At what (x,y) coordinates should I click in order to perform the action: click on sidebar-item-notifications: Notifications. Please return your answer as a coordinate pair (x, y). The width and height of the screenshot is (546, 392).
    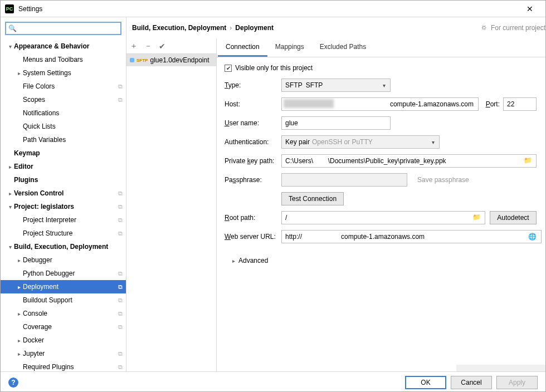
    Looking at the image, I should click on (64, 113).